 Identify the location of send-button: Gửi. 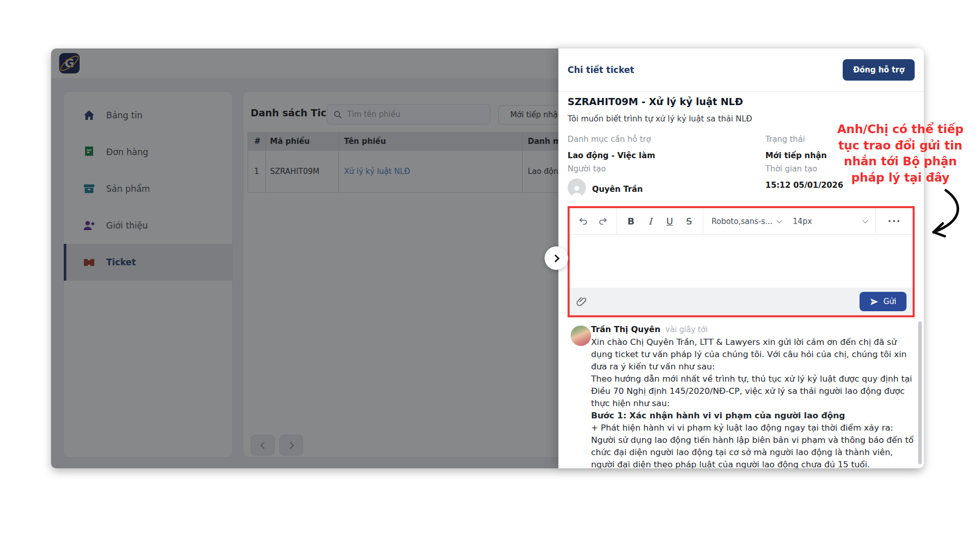
(883, 302).